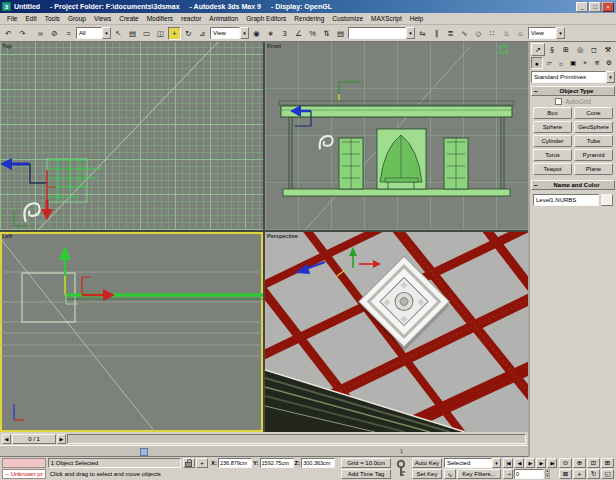 The width and height of the screenshot is (616, 480). Describe the element at coordinates (595, 7) in the screenshot. I see `maximize-button: □` at that location.